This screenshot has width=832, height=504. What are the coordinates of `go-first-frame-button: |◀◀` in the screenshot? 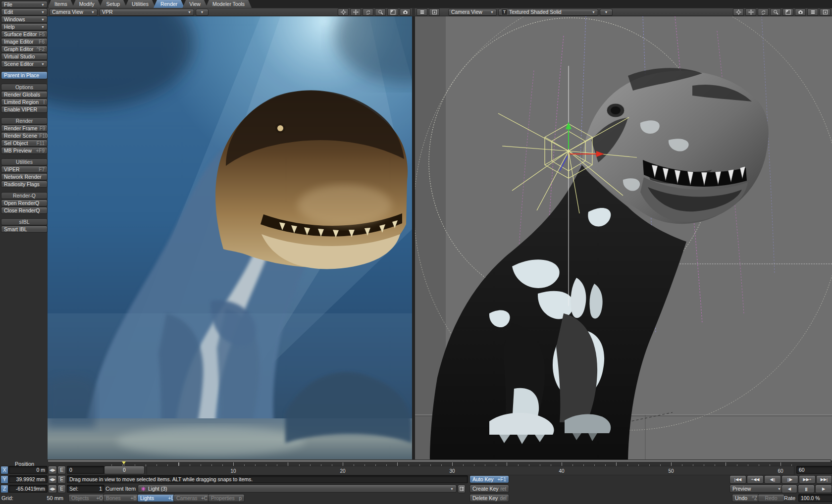 It's located at (738, 479).